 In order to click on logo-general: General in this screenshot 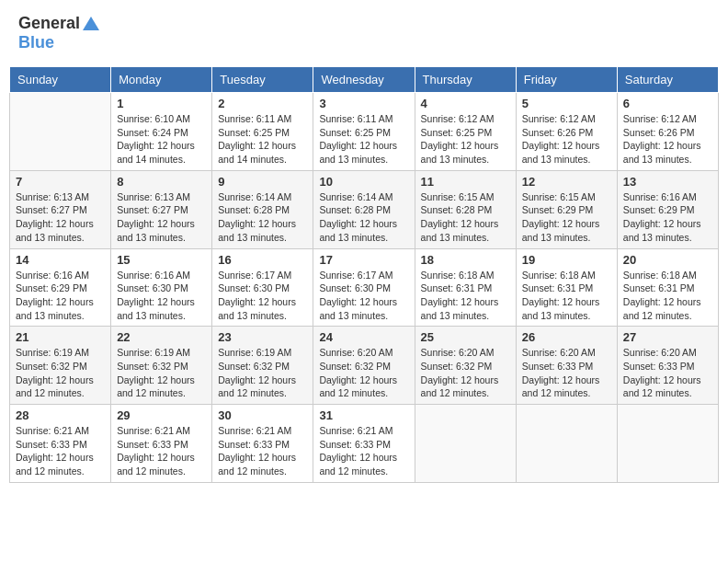, I will do `click(50, 24)`.